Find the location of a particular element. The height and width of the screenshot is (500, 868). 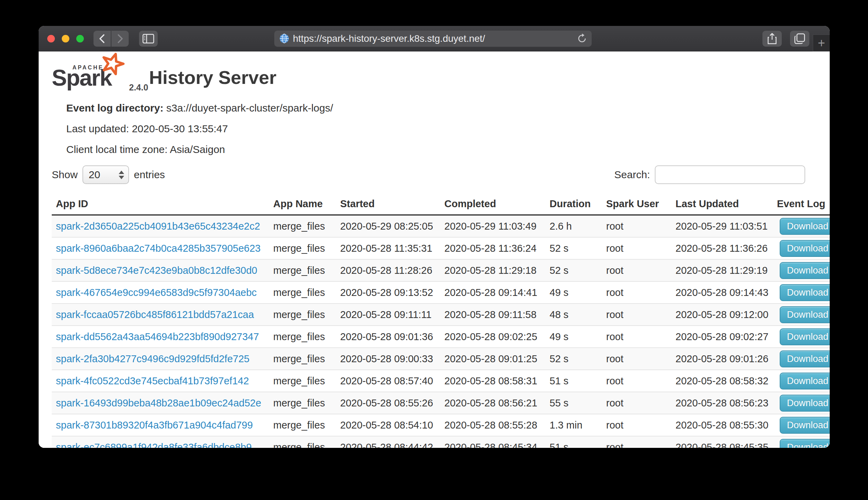

sidebar-icon is located at coordinates (148, 39).